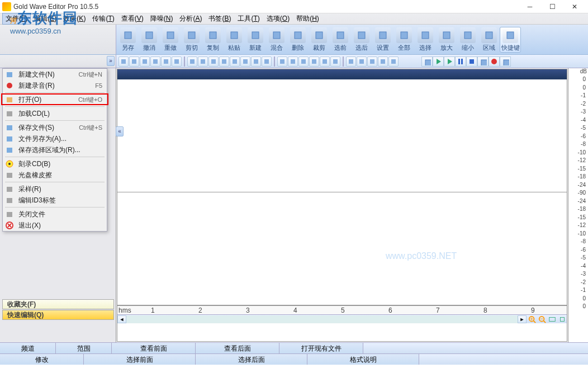 Image resolution: width=588 pixels, height=382 pixels. I want to click on status2-cell-2: 选择后面, so click(252, 359).